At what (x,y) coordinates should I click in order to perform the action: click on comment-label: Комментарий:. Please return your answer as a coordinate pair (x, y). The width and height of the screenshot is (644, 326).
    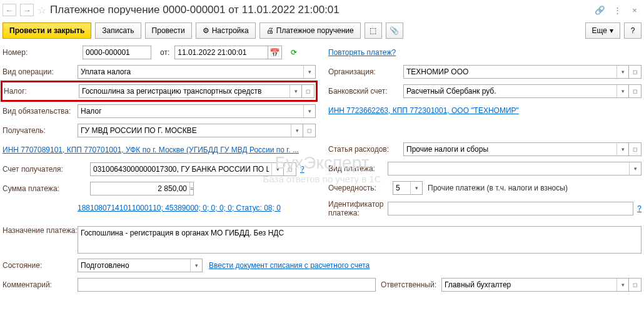
    Looking at the image, I should click on (40, 285).